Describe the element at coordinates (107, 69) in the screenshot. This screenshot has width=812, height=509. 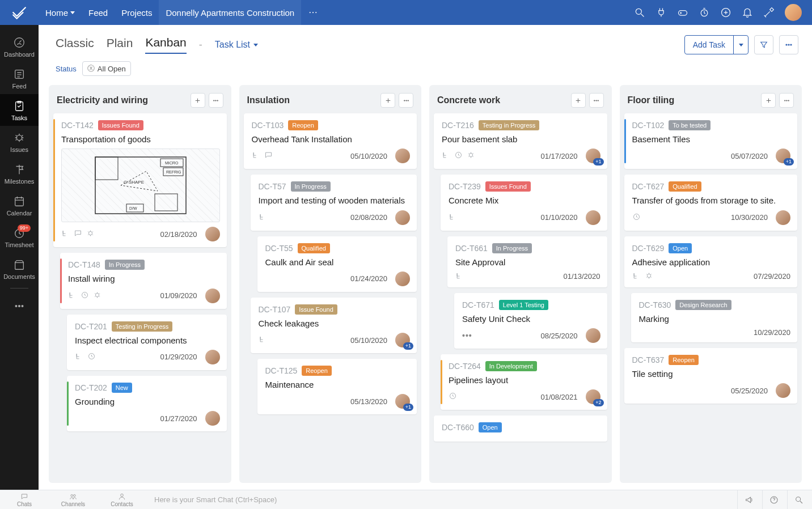
I see `filter-chip-all-open: ⓧ All Open` at that location.